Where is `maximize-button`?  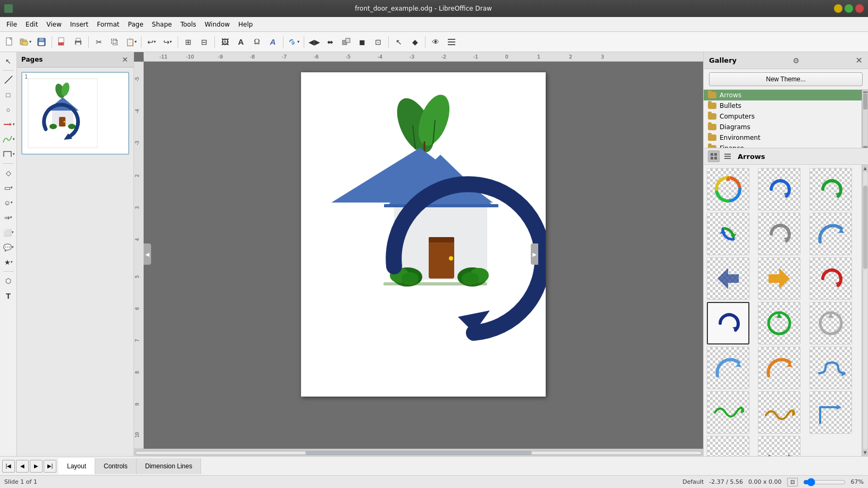
maximize-button is located at coordinates (849, 9).